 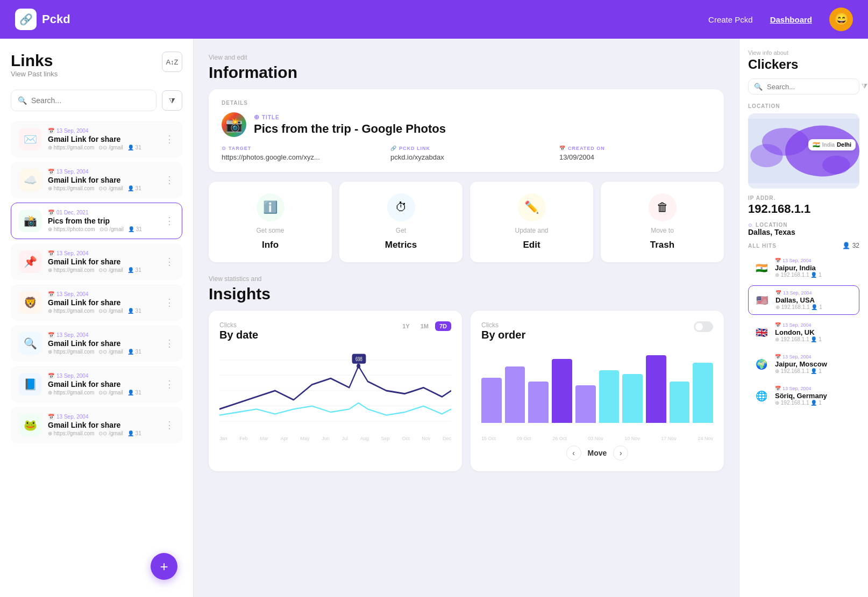 What do you see at coordinates (803, 300) in the screenshot?
I see `hit-item: 🇺🇸 📅13 Sep, 2004 Dallas, USA ⊕ 192.168.1…` at bounding box center [803, 300].